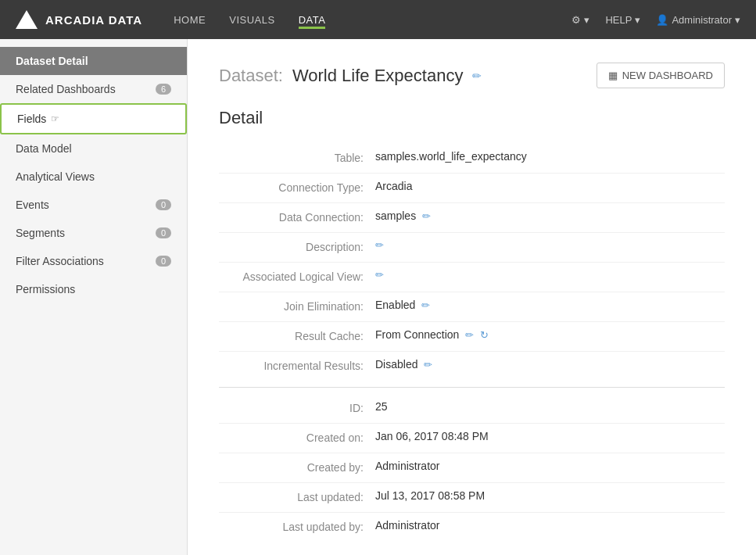  Describe the element at coordinates (472, 498) in the screenshot. I see `detail-row-last-updated: Last updated: Jul 13, 2017 08:58 PM` at that location.